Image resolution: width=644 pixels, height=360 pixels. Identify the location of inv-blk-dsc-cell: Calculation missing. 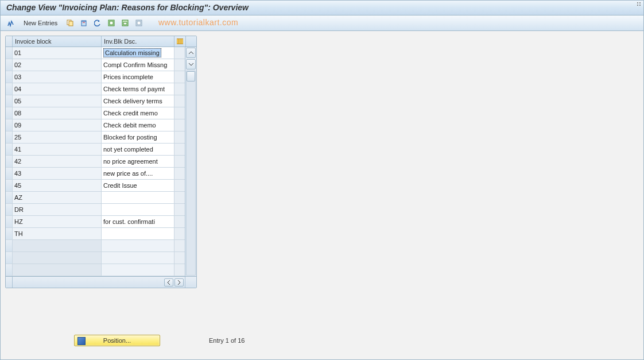
(138, 53).